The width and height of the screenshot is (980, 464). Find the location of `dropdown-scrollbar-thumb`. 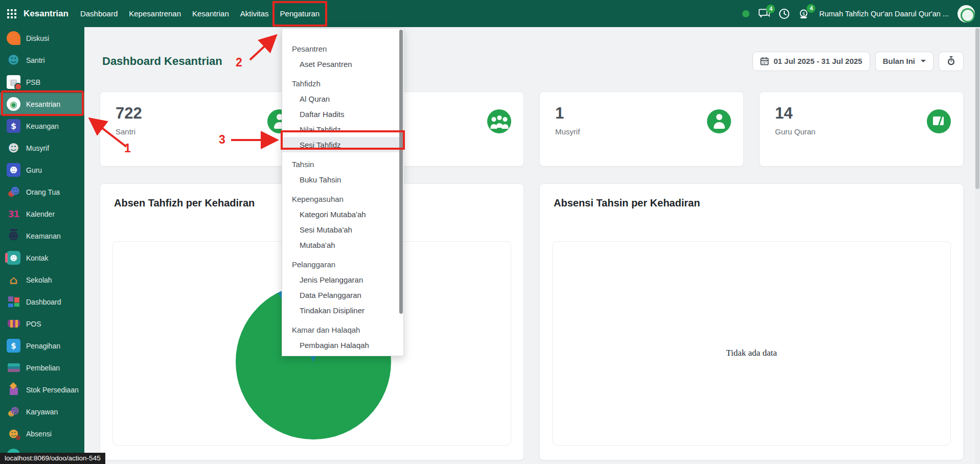

dropdown-scrollbar-thumb is located at coordinates (401, 172).